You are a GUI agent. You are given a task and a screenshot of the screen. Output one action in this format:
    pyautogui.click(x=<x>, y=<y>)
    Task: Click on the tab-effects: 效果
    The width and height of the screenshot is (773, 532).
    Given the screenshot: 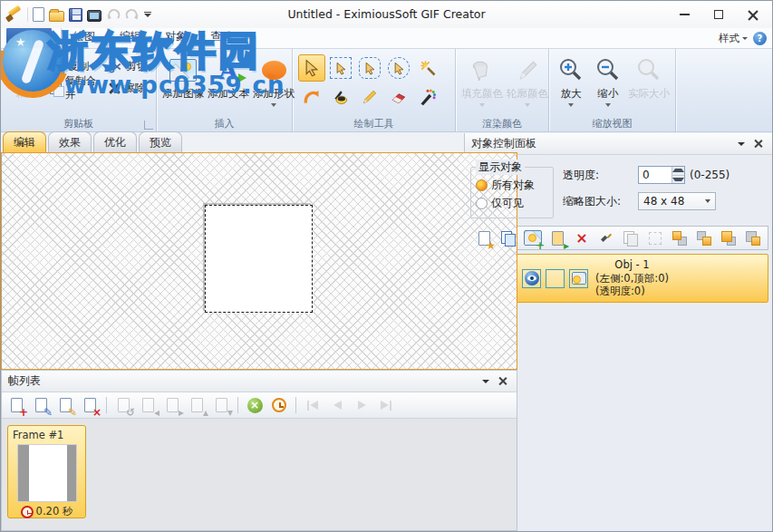 What is the action you would take?
    pyautogui.click(x=70, y=141)
    